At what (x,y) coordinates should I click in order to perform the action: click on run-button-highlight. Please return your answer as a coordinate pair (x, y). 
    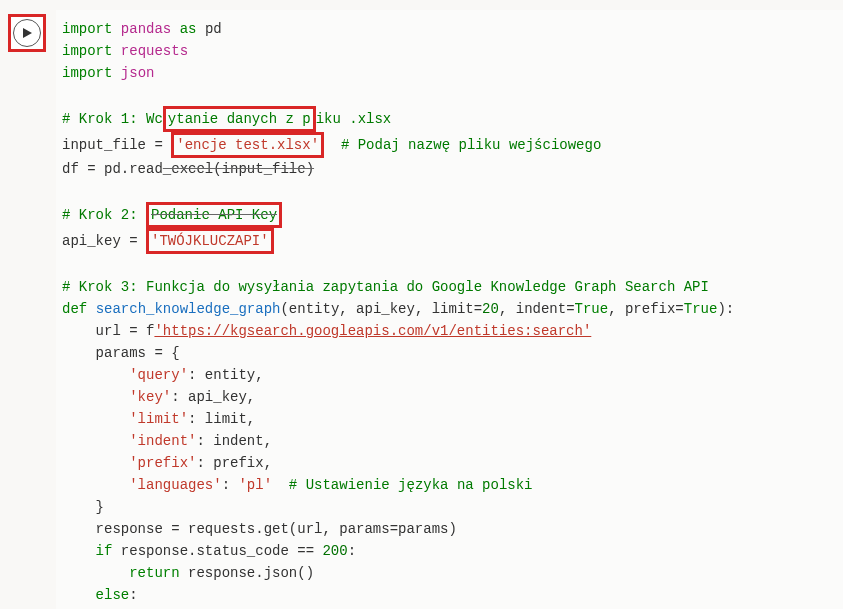
    Looking at the image, I should click on (27, 33).